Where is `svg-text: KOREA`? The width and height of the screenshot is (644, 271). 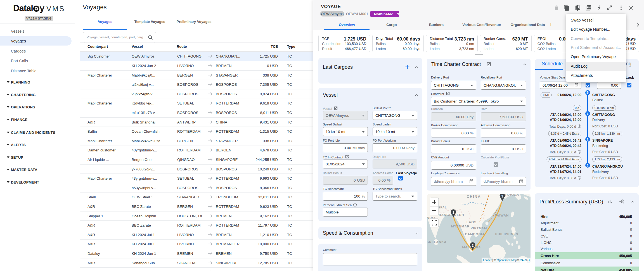
svg-text: KOREA is located at coordinates (512, 195).